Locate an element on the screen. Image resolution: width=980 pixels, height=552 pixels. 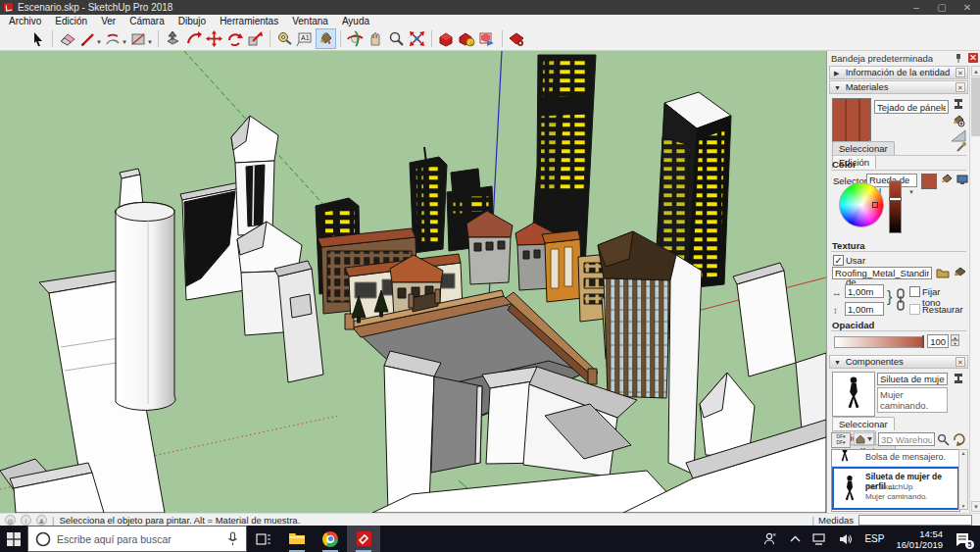
rotate-tool is located at coordinates (235, 39).